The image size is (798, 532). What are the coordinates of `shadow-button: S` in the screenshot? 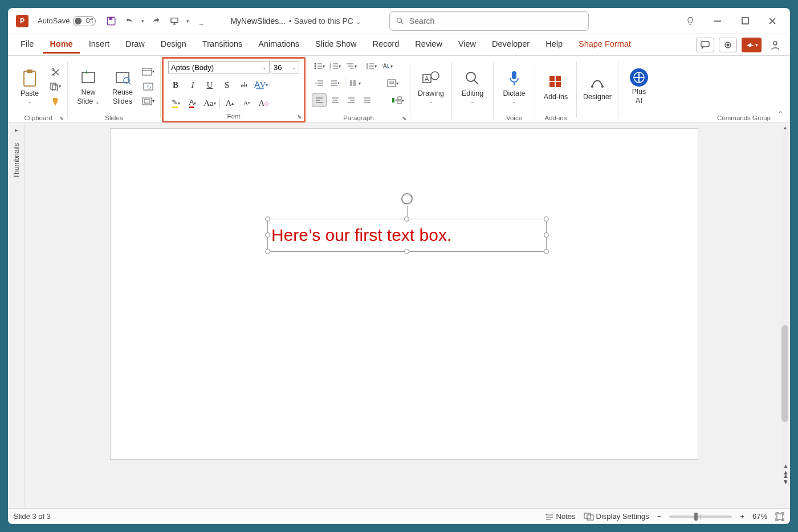 It's located at (227, 85).